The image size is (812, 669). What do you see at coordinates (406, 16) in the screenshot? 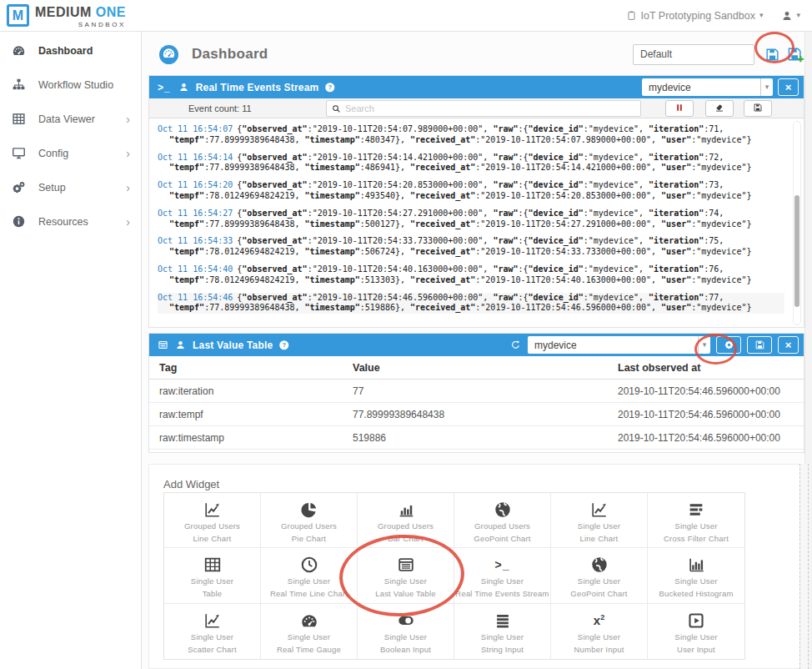
I see `top-bar: M MEDIUM ONE SANDBOX IoT Prototyping San…` at bounding box center [406, 16].